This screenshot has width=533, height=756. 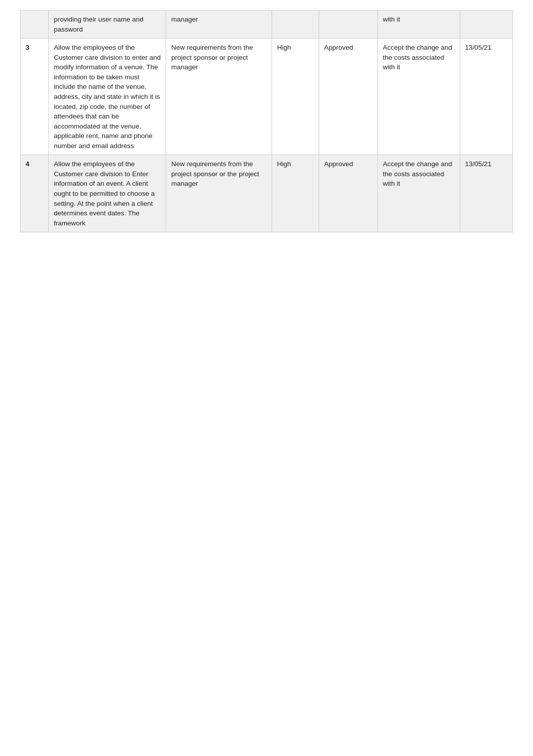 I want to click on row-date, so click(x=486, y=25).